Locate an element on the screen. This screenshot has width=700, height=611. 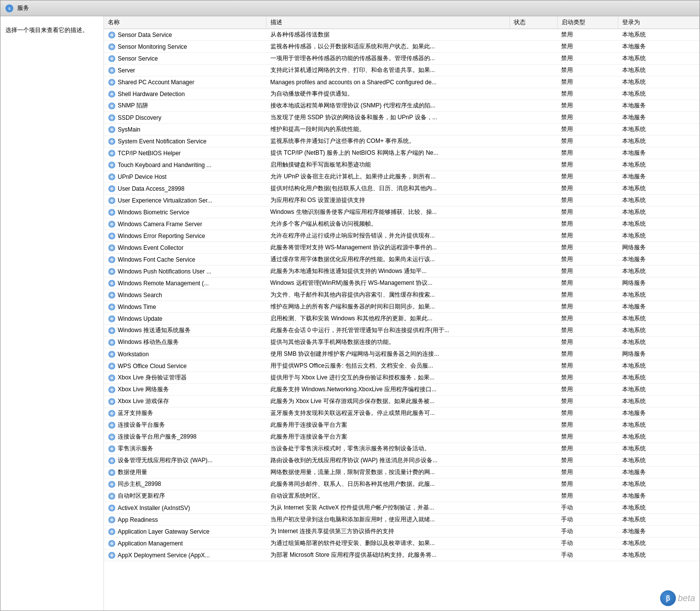
table-row: SNMP 陷阱 接收本地或远程简单网络管理协议 (SNMP) 代理程序生成的陷.… is located at coordinates (402, 106).